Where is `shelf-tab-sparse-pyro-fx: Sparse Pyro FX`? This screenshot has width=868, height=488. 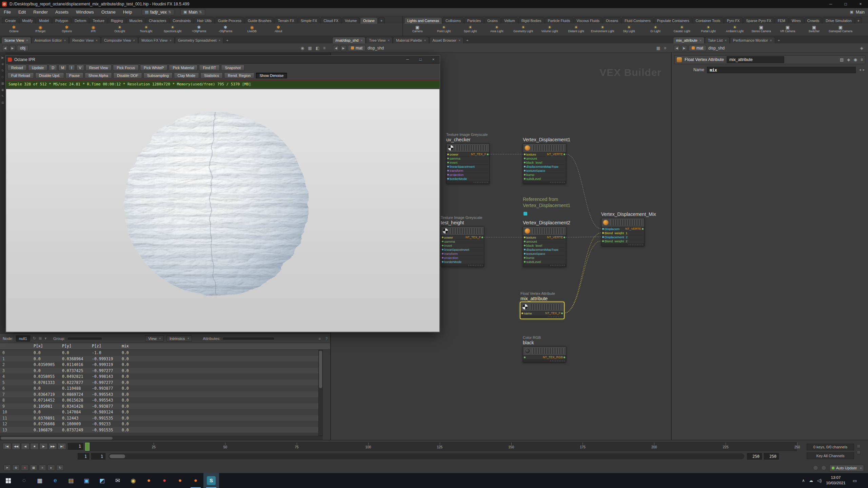
shelf-tab-sparse-pyro-fx: Sparse Pyro FX is located at coordinates (759, 20).